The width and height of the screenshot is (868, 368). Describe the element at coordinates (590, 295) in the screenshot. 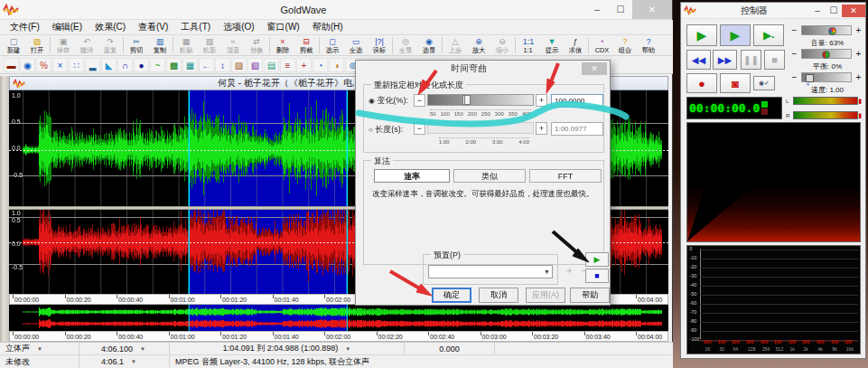

I see `help-button: 帮助` at that location.